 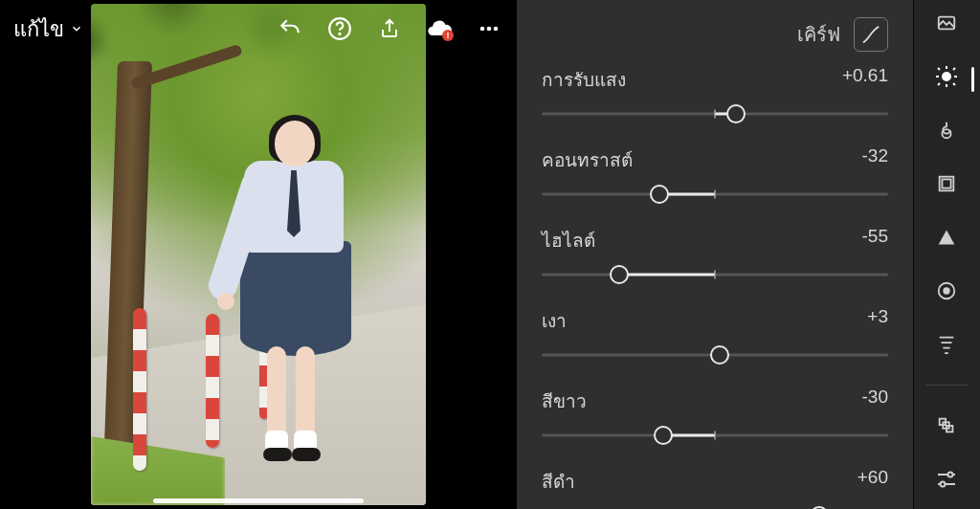 I want to click on curve-icon, so click(x=871, y=34).